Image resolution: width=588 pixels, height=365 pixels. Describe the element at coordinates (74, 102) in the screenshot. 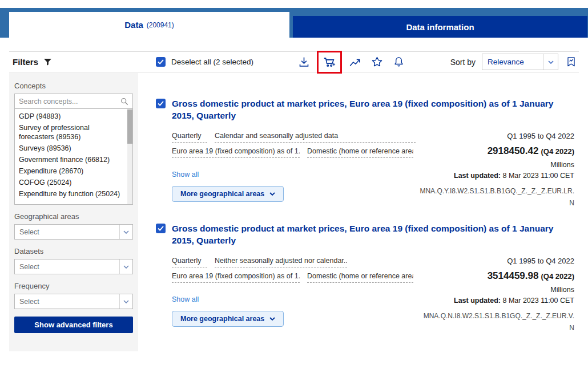

I see `concepts-search-box` at that location.